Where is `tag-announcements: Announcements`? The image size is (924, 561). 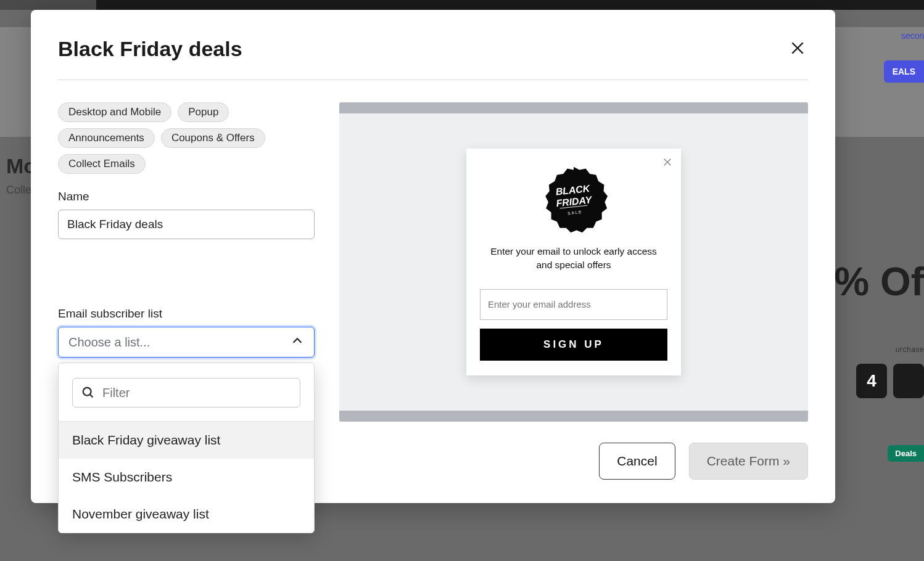
tag-announcements: Announcements is located at coordinates (106, 138).